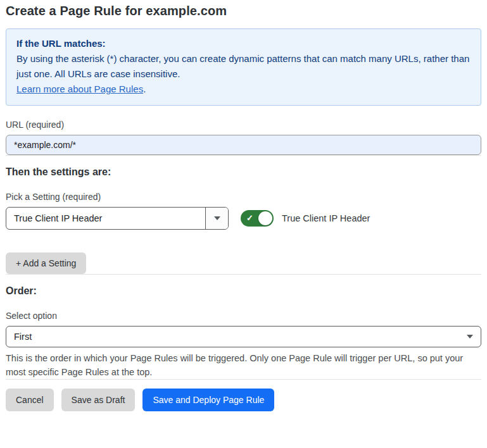 The width and height of the screenshot is (487, 448). Describe the element at coordinates (265, 218) in the screenshot. I see `toggle-knob` at that location.